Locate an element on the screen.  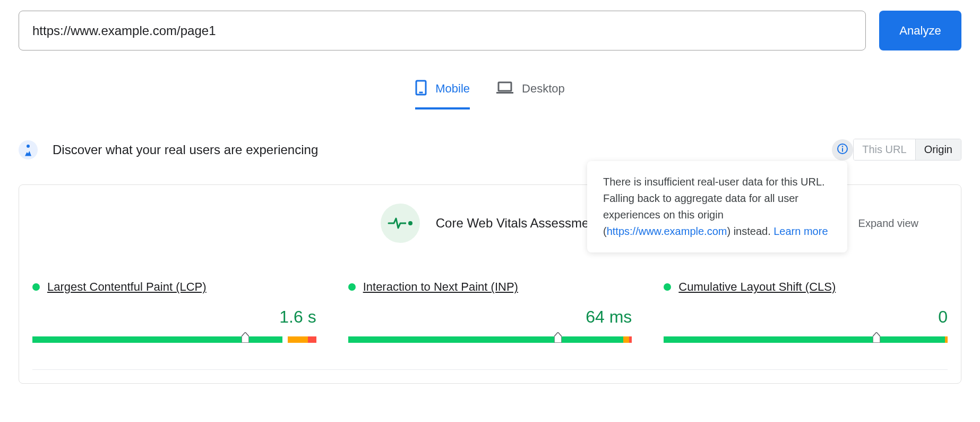
divider is located at coordinates (490, 370).